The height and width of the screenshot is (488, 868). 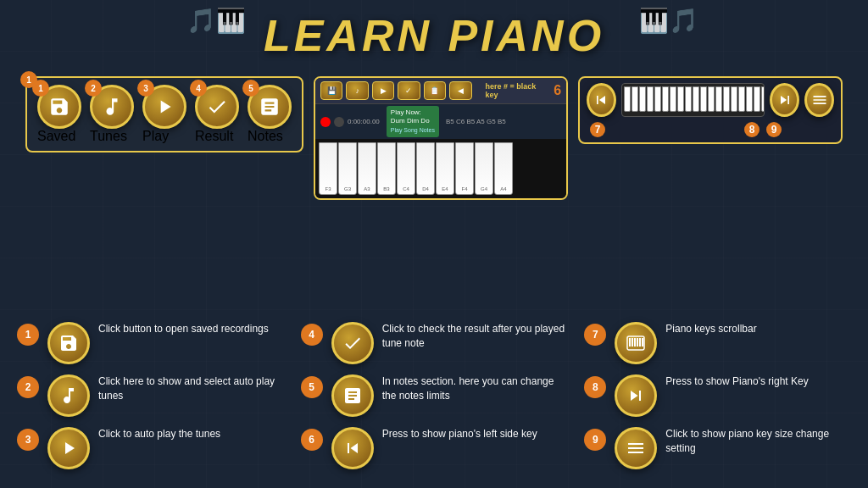 I want to click on page-title: LEARN PIANO, so click(x=434, y=36).